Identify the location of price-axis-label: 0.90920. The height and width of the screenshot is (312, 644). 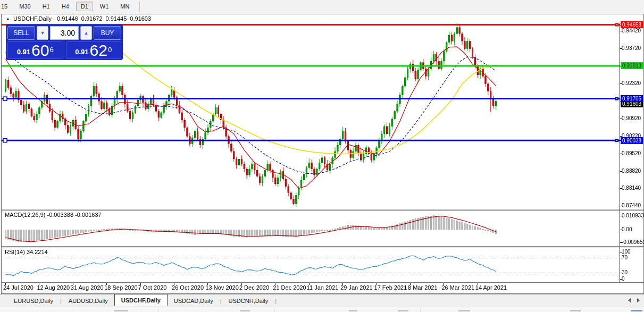
(631, 118).